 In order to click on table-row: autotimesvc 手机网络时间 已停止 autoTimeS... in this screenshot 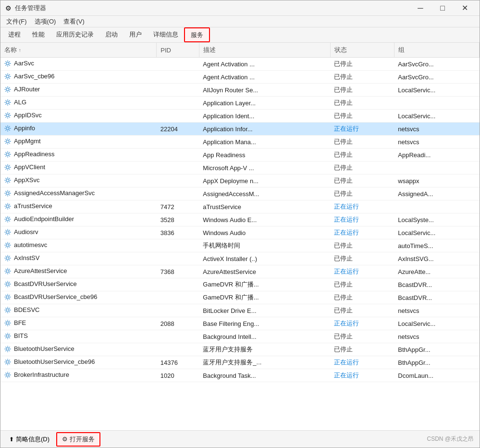, I will do `click(240, 246)`.